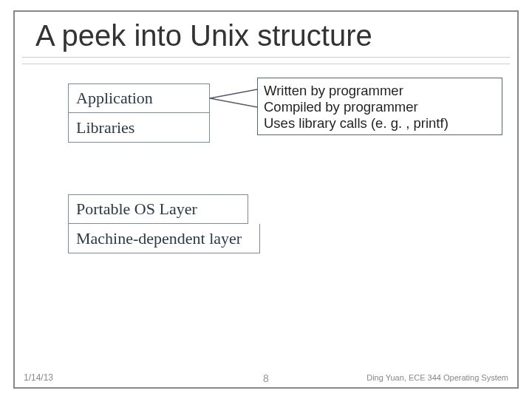 Image resolution: width=532 pixels, height=399 pixels. Describe the element at coordinates (115, 98) in the screenshot. I see `layer-application-label: Application` at that location.